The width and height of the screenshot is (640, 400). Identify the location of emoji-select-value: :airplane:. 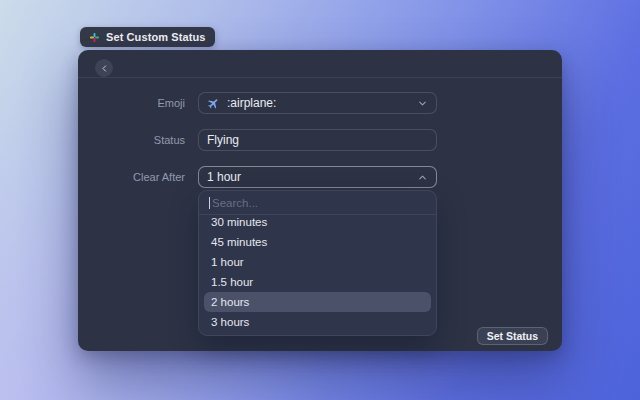
(252, 103).